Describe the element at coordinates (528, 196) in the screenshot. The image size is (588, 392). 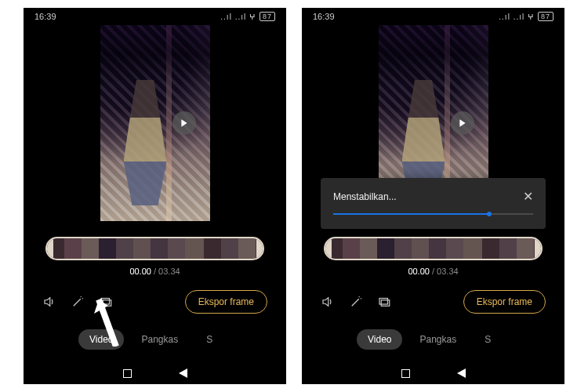
I see `close-icon: ✕` at that location.